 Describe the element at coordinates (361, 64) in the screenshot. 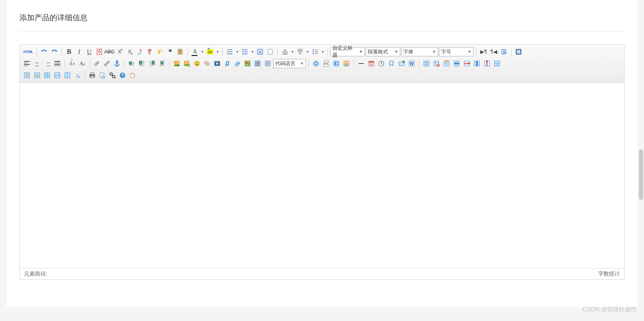

I see `horizontal-button` at that location.